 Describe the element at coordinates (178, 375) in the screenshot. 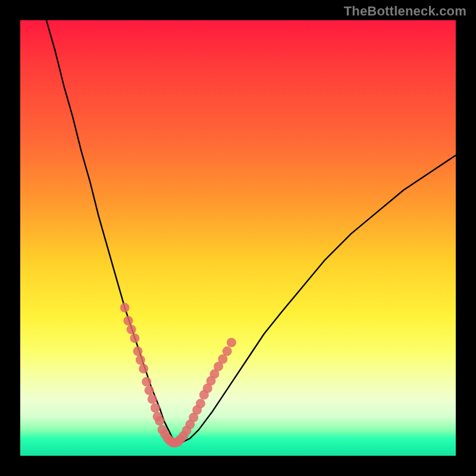

I see `dense-point-markers` at that location.